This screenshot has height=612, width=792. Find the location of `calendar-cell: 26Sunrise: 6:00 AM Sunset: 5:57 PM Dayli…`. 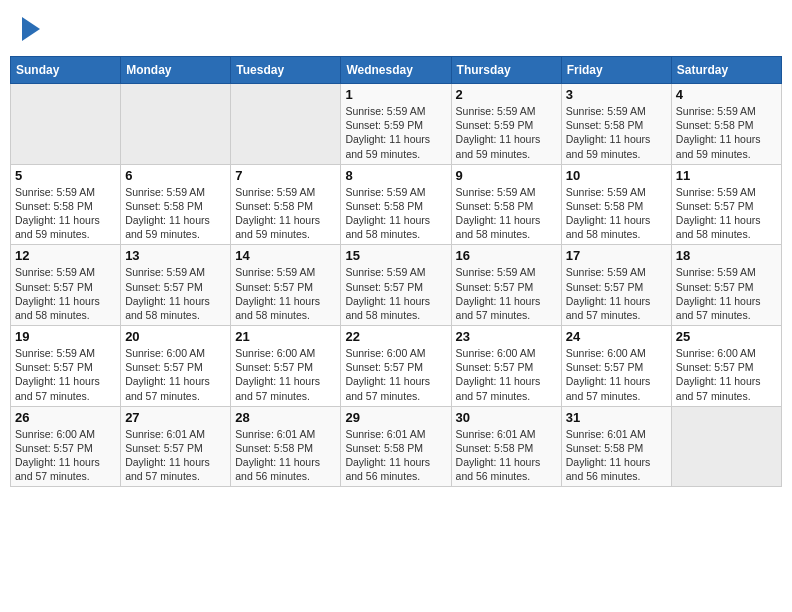

calendar-cell: 26Sunrise: 6:00 AM Sunset: 5:57 PM Dayli… is located at coordinates (66, 446).